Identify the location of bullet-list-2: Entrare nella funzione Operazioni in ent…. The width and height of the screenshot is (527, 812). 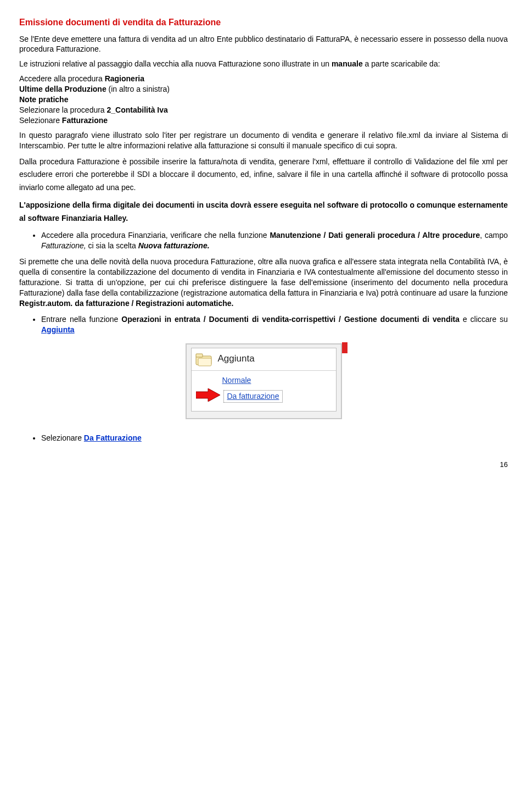
(264, 325).